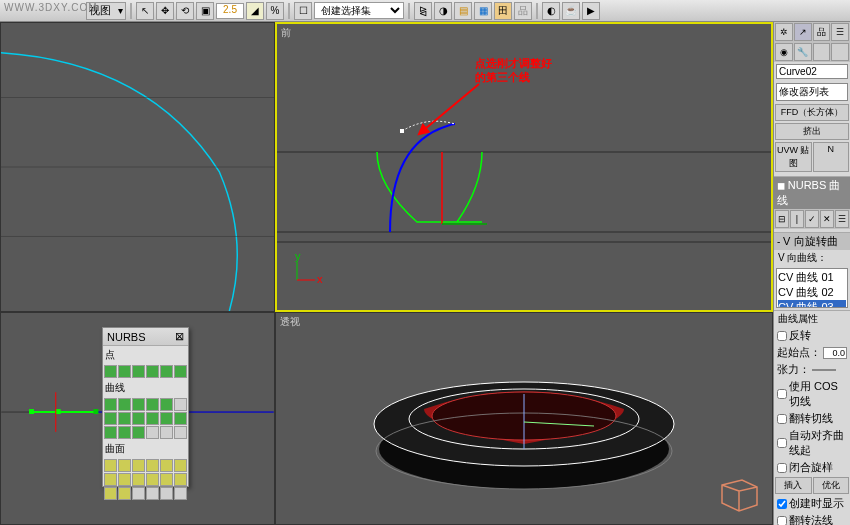 The width and height of the screenshot is (850, 525). I want to click on auto-align-checkbox, so click(782, 443).